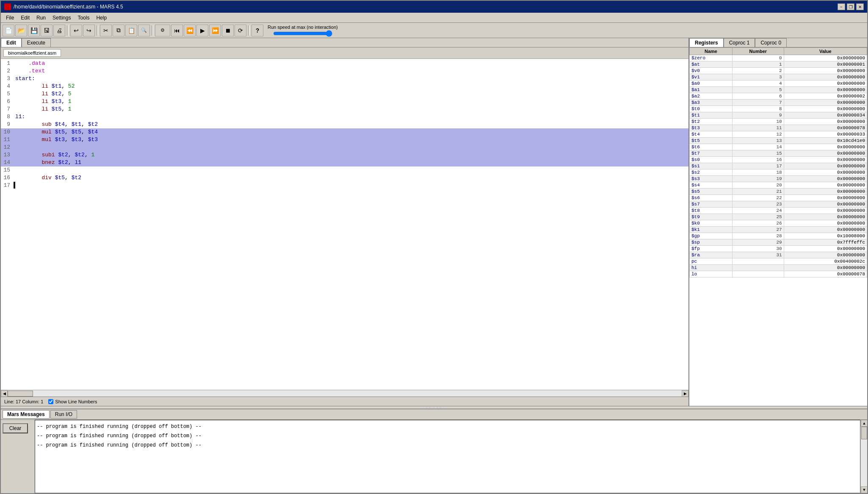  Describe the element at coordinates (711, 147) in the screenshot. I see `reg-name: $t6` at that location.